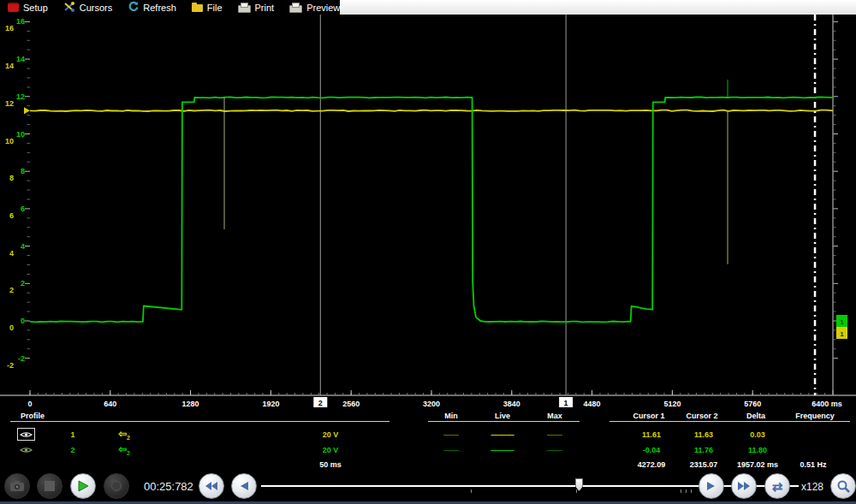 This screenshot has height=504, width=856. Describe the element at coordinates (116, 486) in the screenshot. I see `record-button` at that location.